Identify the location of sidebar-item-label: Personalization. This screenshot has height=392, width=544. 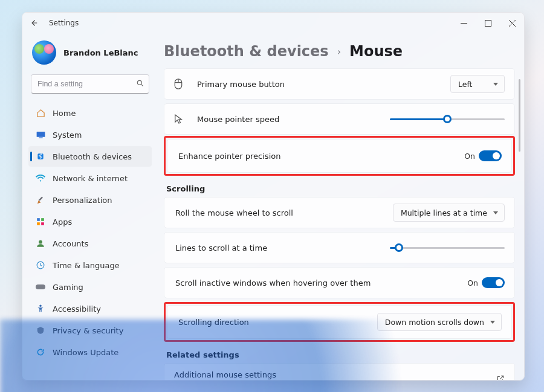
(82, 201).